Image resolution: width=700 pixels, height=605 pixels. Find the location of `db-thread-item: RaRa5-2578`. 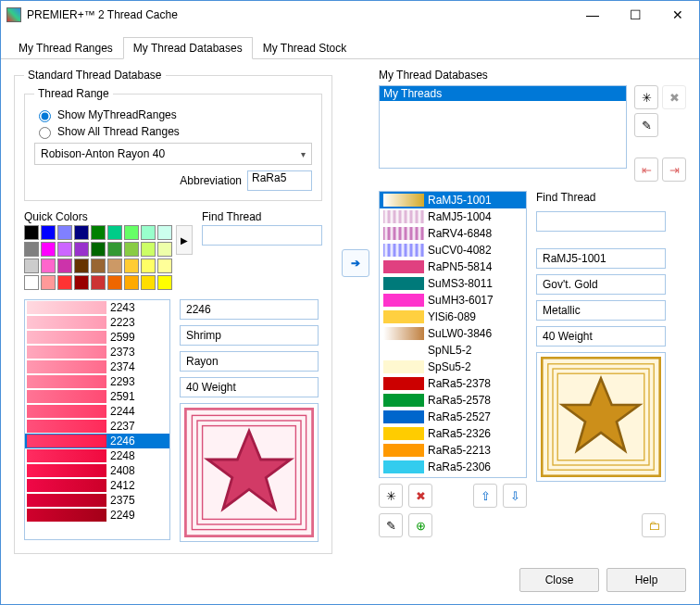

db-thread-item: RaRa5-2578 is located at coordinates (453, 400).